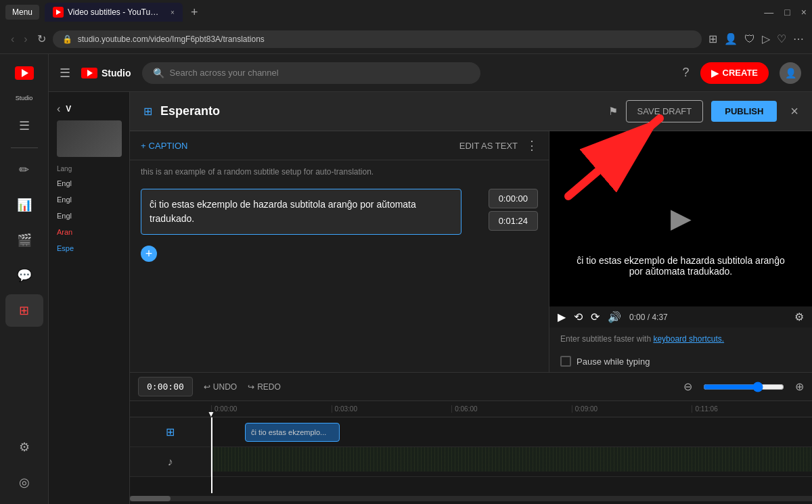  Describe the element at coordinates (512, 432) in the screenshot. I see `subtitle-track-content: ĉi tio estas ekzemplo...` at that location.